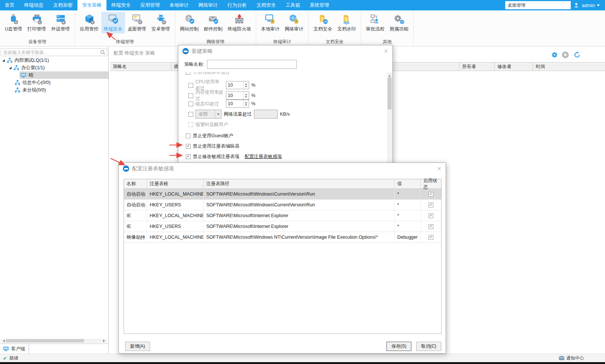  I want to click on tab-toolbox: 工具箱, so click(293, 5).